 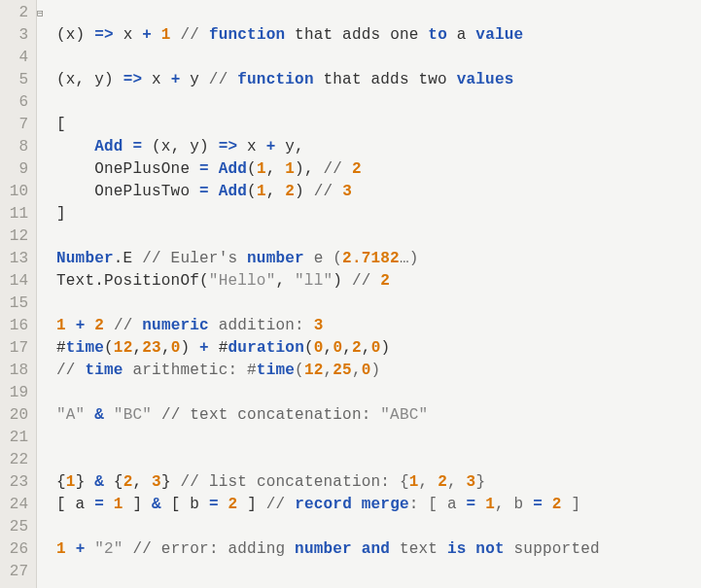 I want to click on line-number: 11, so click(x=14, y=214).